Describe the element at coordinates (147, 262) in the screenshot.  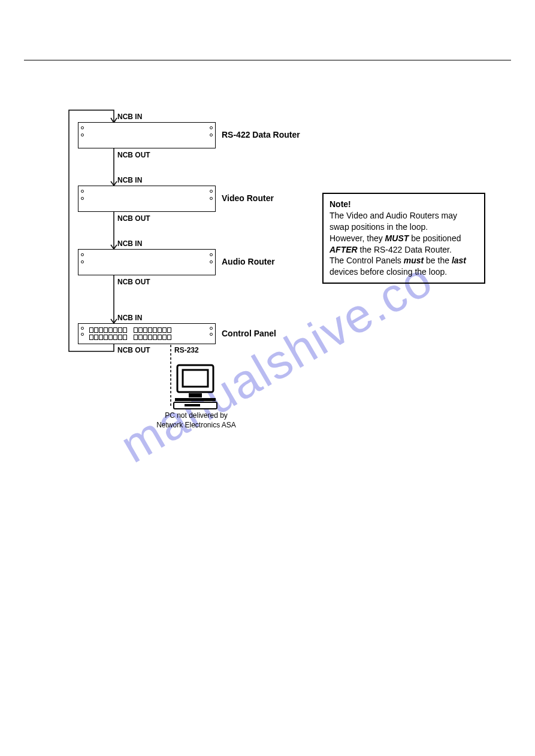
I see `audio-router-box` at that location.